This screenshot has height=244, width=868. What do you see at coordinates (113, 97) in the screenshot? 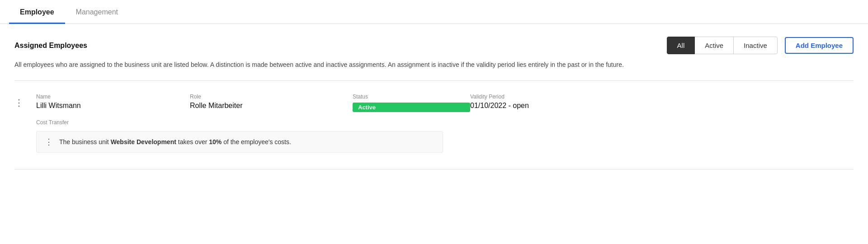
I see `name-label: Name` at bounding box center [113, 97].